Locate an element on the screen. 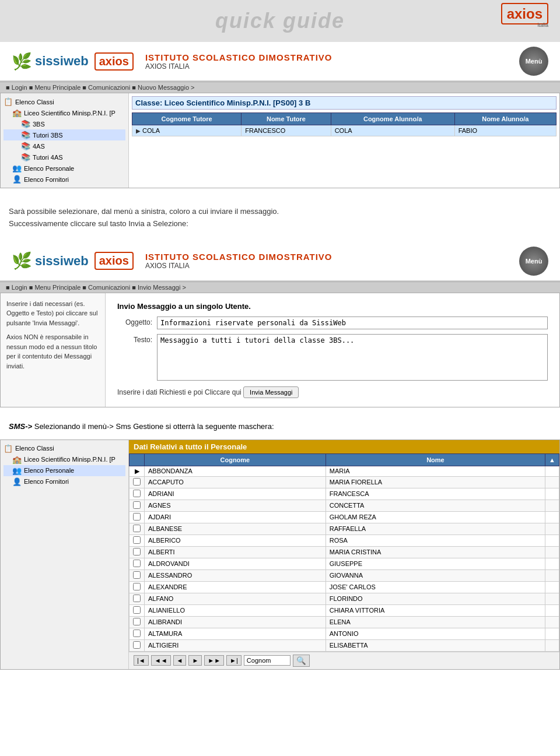 The height and width of the screenshot is (756, 560). testo-textarea: Messaggio a tutti i tutori della classe … is located at coordinates (352, 357).